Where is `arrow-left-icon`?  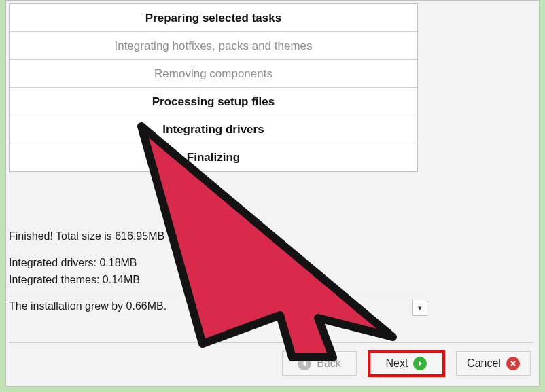 arrow-left-icon is located at coordinates (304, 363).